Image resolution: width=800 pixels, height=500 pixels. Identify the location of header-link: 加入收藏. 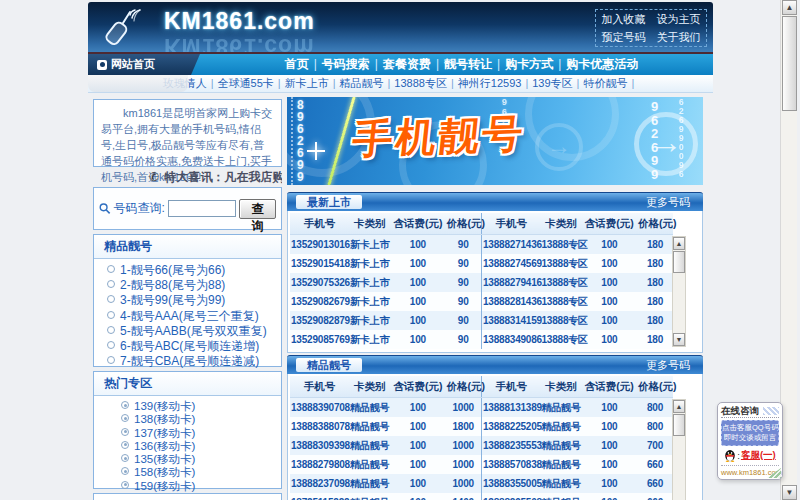
(624, 20).